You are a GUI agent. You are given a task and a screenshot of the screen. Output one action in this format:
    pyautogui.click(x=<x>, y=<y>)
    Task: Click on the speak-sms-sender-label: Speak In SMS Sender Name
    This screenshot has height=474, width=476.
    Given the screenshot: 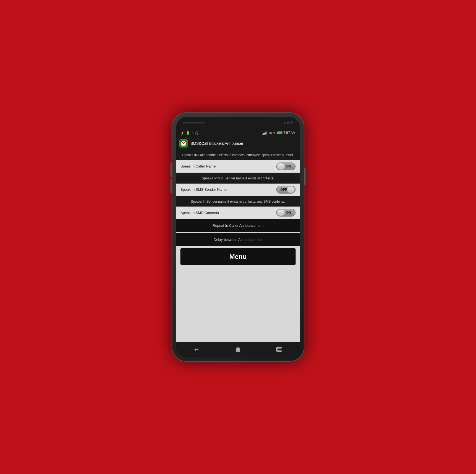 What is the action you would take?
    pyautogui.click(x=228, y=189)
    